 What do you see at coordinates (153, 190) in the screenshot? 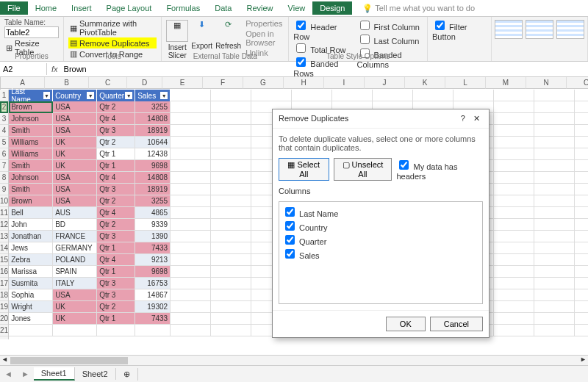
I see `data-cell: 18919` at bounding box center [153, 190].